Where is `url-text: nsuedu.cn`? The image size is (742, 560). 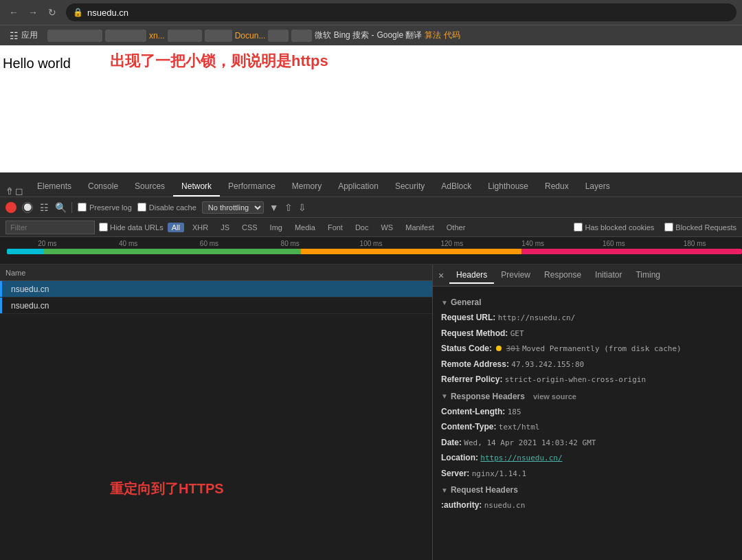 url-text: nsuedu.cn is located at coordinates (108, 12).